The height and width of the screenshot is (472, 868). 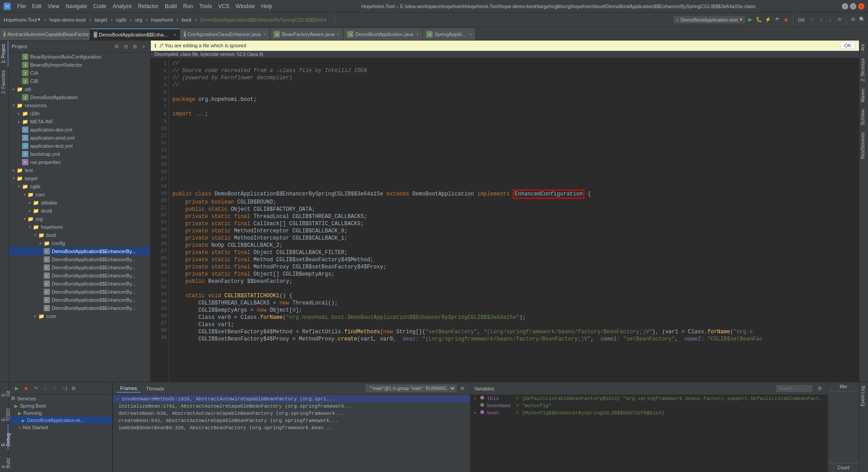 I want to click on maximize-button: □, so click(x=853, y=6).